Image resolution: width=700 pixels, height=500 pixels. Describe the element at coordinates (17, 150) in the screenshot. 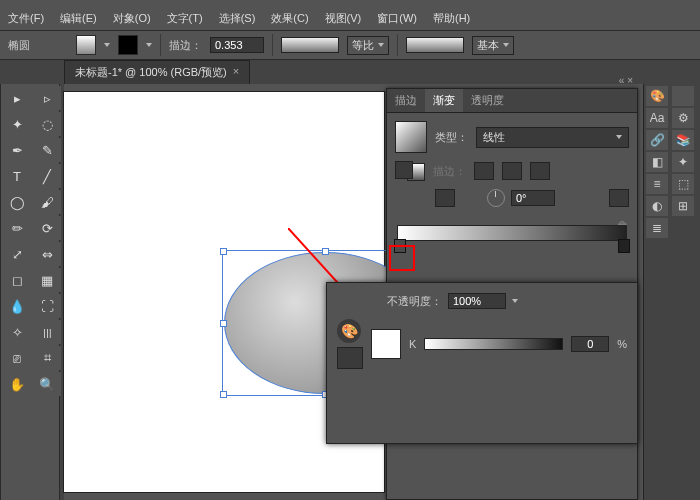

I see `pen-tool: ✒` at that location.